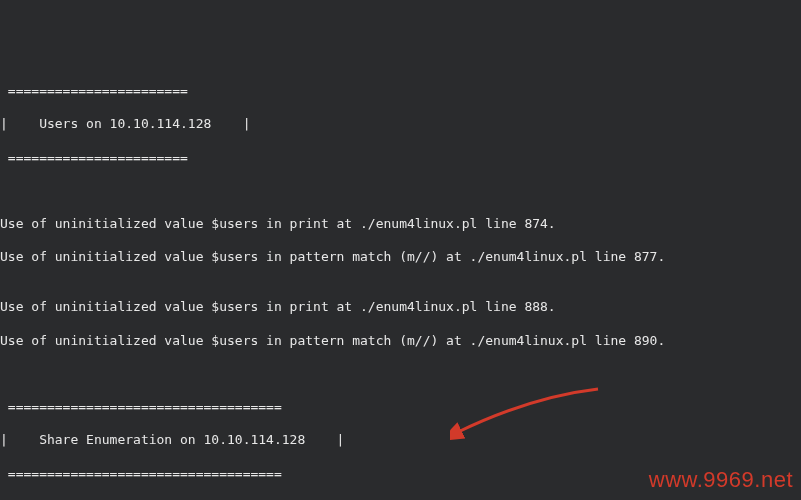 The height and width of the screenshot is (500, 801). Describe the element at coordinates (400, 408) in the screenshot. I see `section-rule: ===================================` at that location.